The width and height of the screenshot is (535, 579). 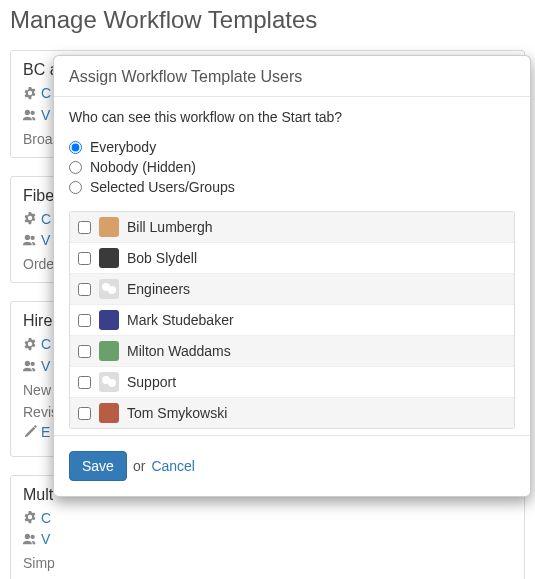 What do you see at coordinates (162, 187) in the screenshot?
I see `radio-selected-label: Selected Users/Groups` at bounding box center [162, 187].